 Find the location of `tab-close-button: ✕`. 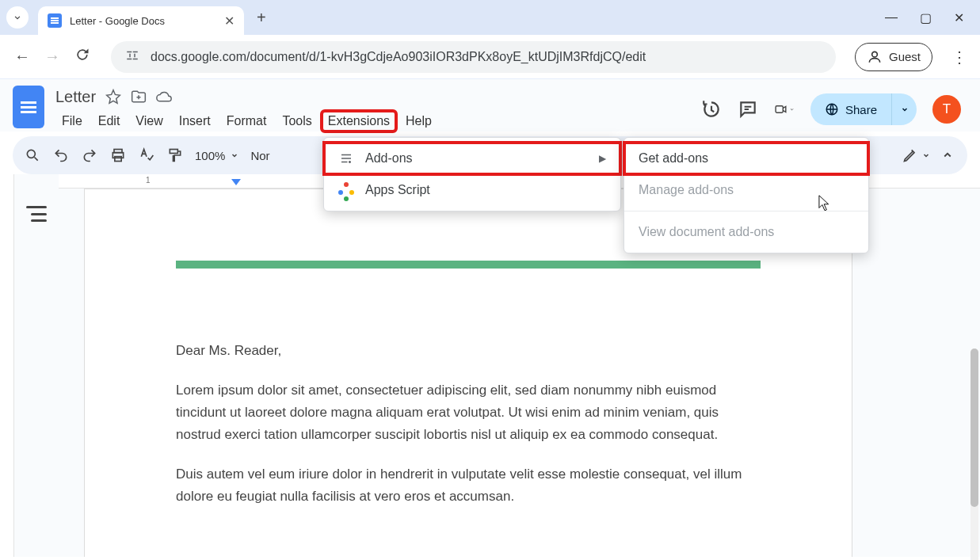

tab-close-button: ✕ is located at coordinates (230, 21).